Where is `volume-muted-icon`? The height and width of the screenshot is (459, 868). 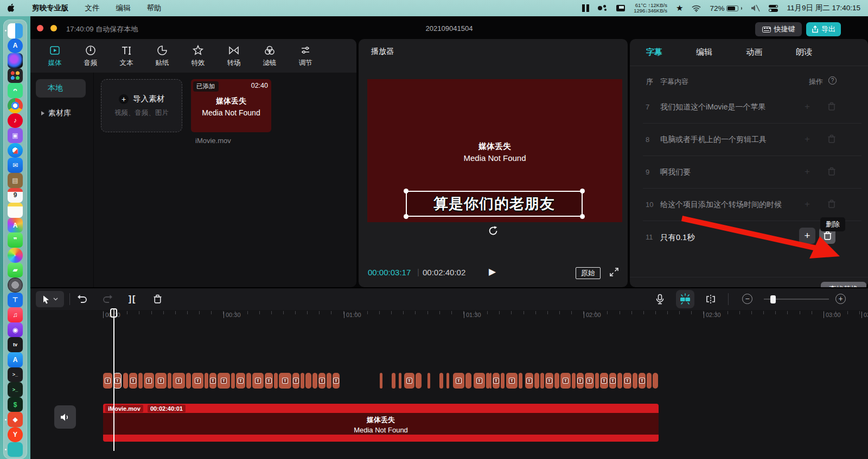 volume-muted-icon is located at coordinates (755, 8).